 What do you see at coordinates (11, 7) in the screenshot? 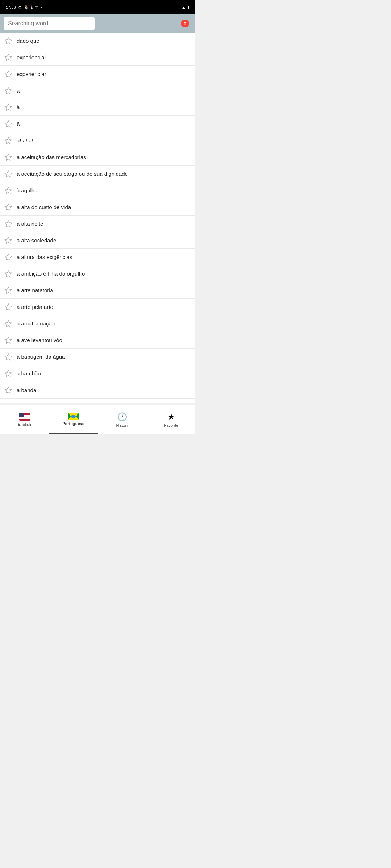
I see `status-time: 17:56` at bounding box center [11, 7].